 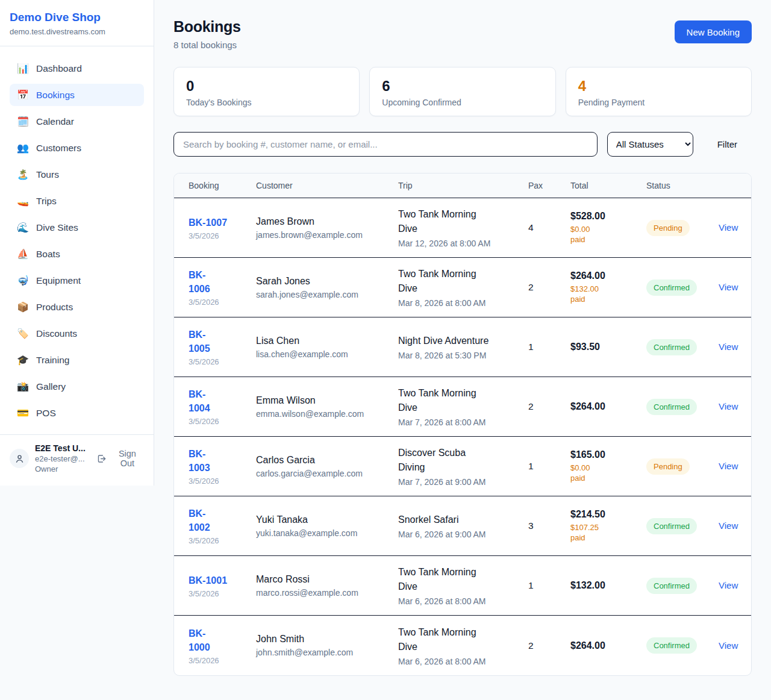 What do you see at coordinates (77, 307) in the screenshot?
I see `sidebar-item-products: 📦Products` at bounding box center [77, 307].